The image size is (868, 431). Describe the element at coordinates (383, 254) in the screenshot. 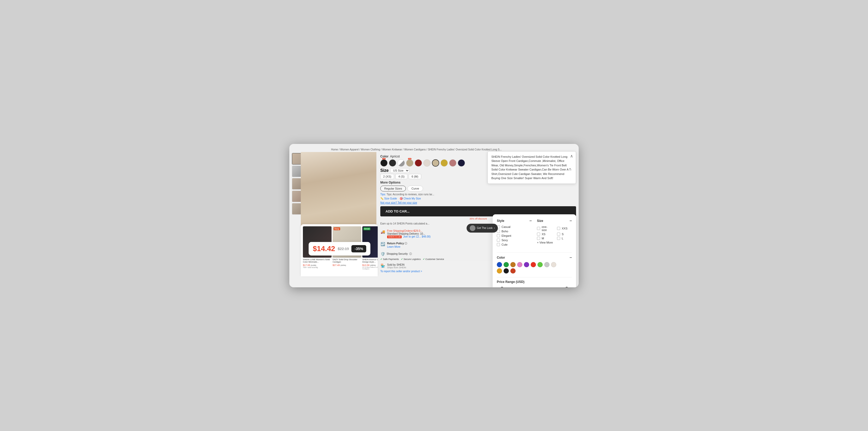

I see `security-icon: 🛡️` at that location.